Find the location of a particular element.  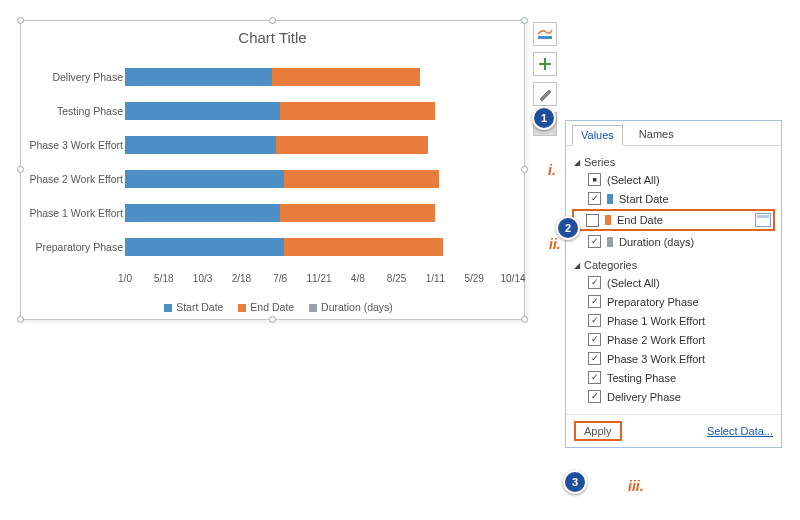

category-item: Phase 3 Work Effort is located at coordinates (674, 358).